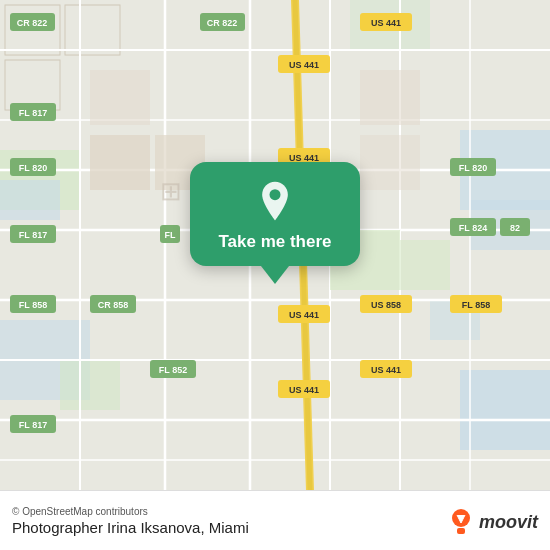 This screenshot has height=550, width=550. Describe the element at coordinates (508, 522) in the screenshot. I see `moovit-label: moovit` at that location.